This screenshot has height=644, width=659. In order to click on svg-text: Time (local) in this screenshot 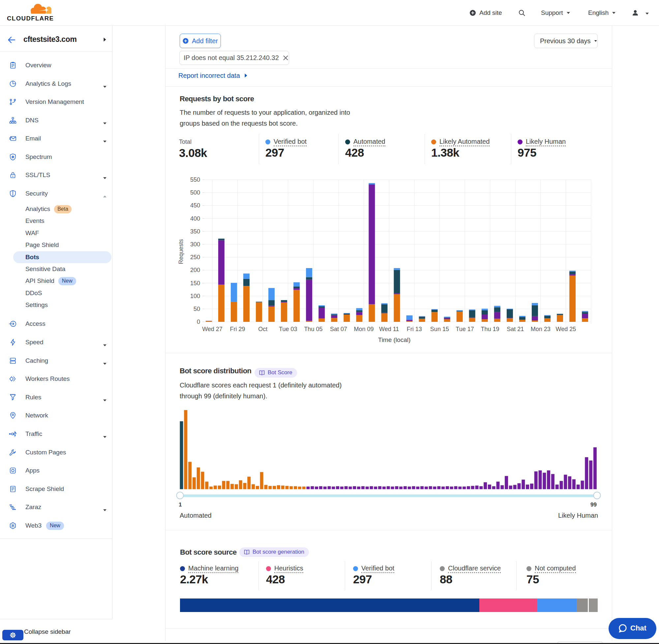, I will do `click(394, 340)`.